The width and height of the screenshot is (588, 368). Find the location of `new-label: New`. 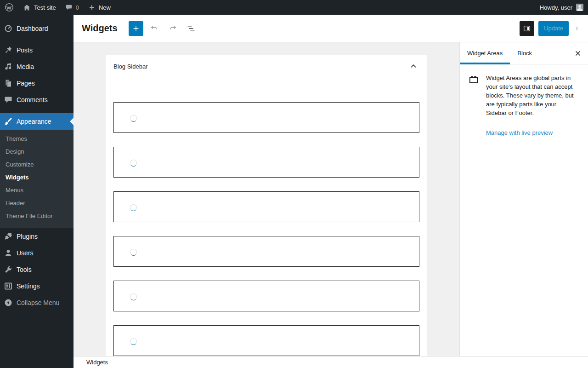

new-label: New is located at coordinates (105, 7).